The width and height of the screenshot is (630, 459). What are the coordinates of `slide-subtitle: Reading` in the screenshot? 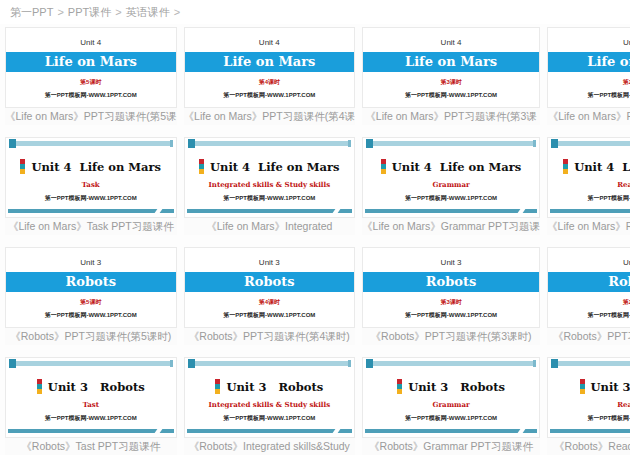 It's located at (589, 184).